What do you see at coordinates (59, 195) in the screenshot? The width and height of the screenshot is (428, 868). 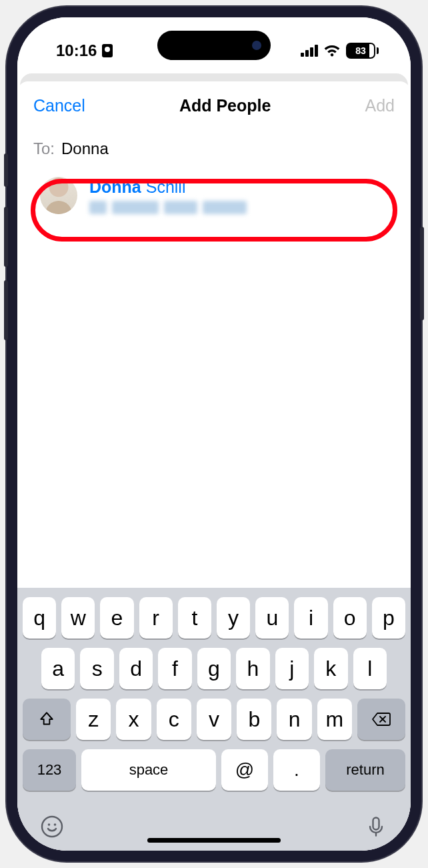 I see `avatar` at bounding box center [59, 195].